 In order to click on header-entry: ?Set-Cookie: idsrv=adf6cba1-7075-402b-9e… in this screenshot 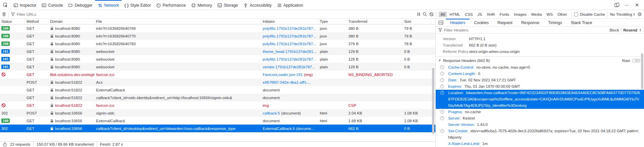, I will do `click(540, 134)`.